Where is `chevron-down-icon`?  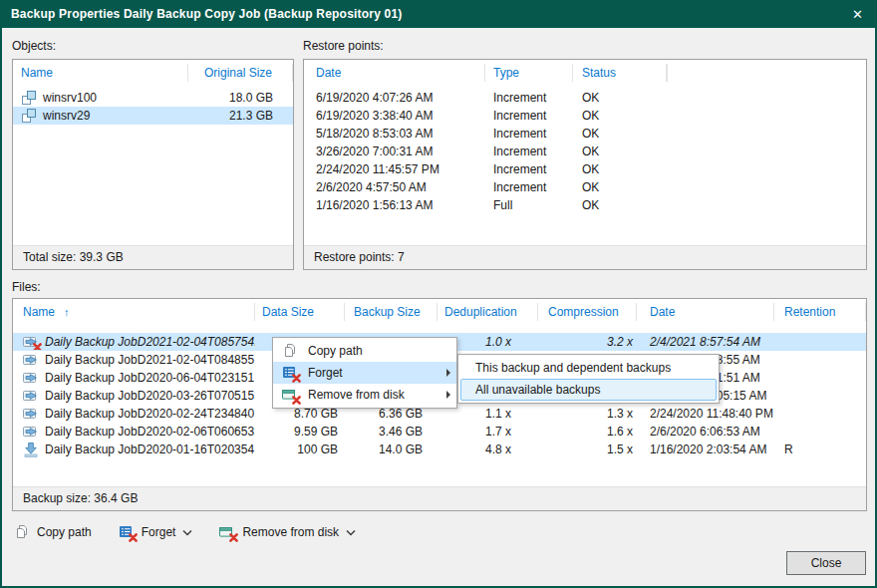
chevron-down-icon is located at coordinates (351, 532).